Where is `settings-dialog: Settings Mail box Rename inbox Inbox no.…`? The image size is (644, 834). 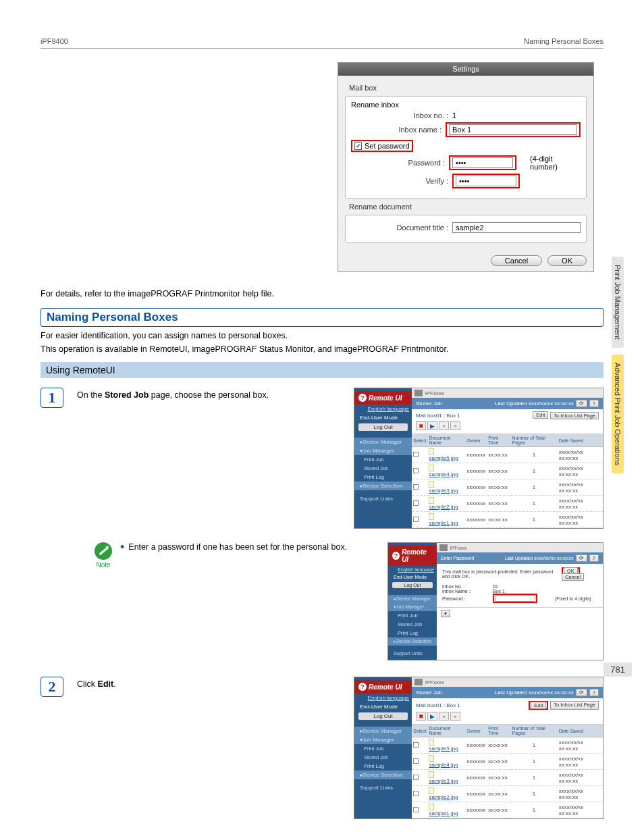 settings-dialog: Settings Mail box Rename inbox Inbox no.… is located at coordinates (466, 167).